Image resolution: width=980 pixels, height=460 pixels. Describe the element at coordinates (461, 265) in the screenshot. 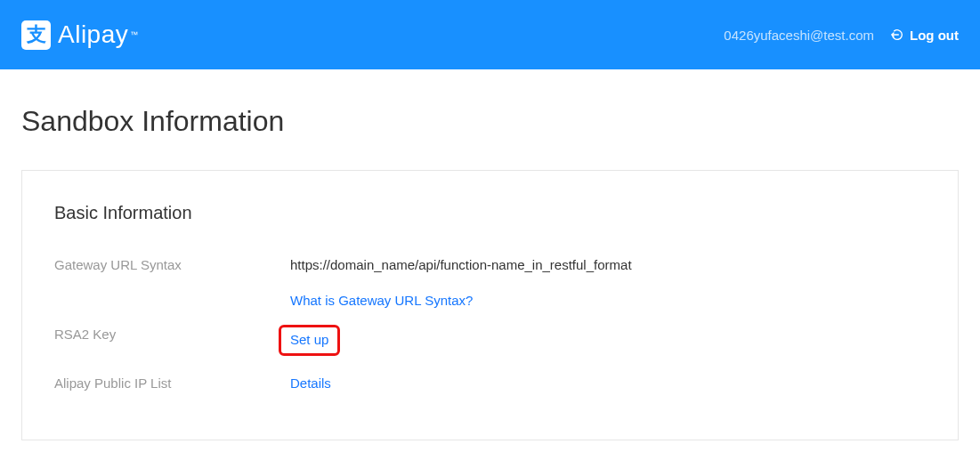

I see `gateway-url-value: https://domain_name/api/function-name_in…` at that location.